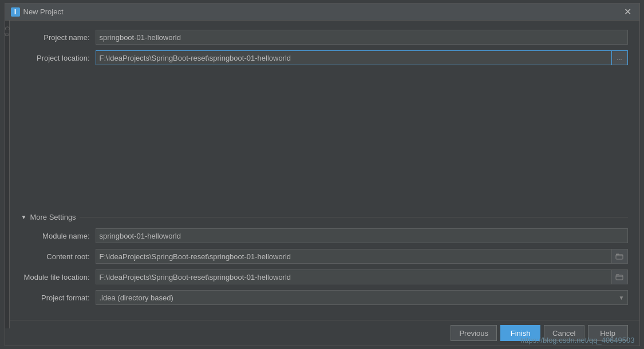 This screenshot has width=644, height=349. I want to click on module-name-input, so click(362, 236).